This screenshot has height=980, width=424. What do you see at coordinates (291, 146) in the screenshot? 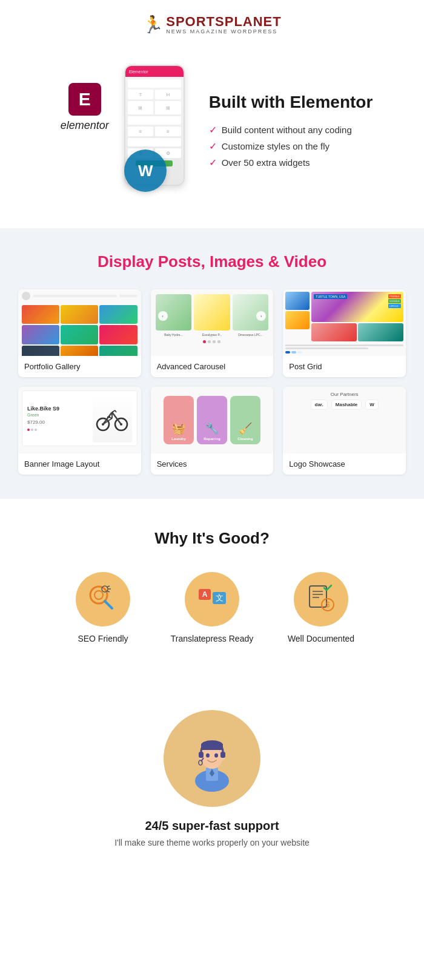
I see `feature-item-2: ✓ Customize styles on the fly` at bounding box center [291, 146].